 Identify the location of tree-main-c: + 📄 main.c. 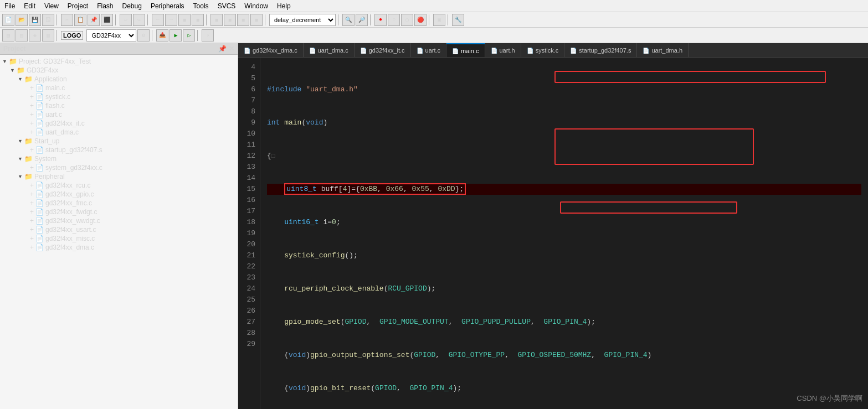
(119, 88).